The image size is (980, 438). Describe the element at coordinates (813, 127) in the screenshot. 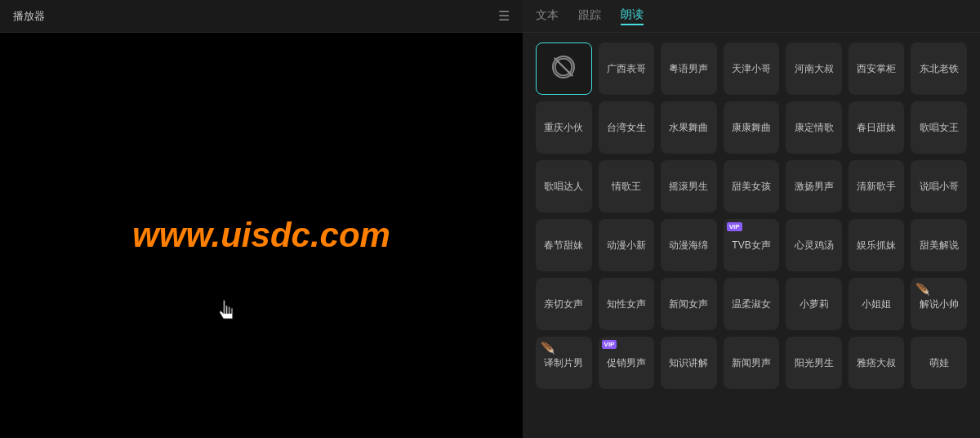

I see `voice-item-kanding: 康定情歌` at that location.